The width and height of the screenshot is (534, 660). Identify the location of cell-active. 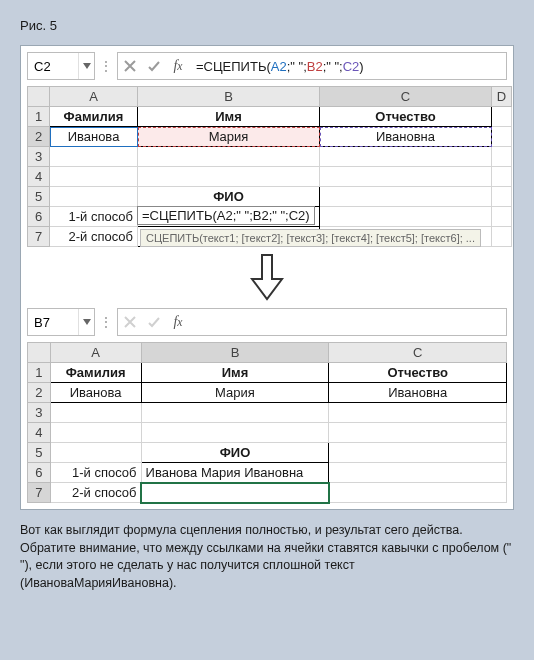
(235, 493).